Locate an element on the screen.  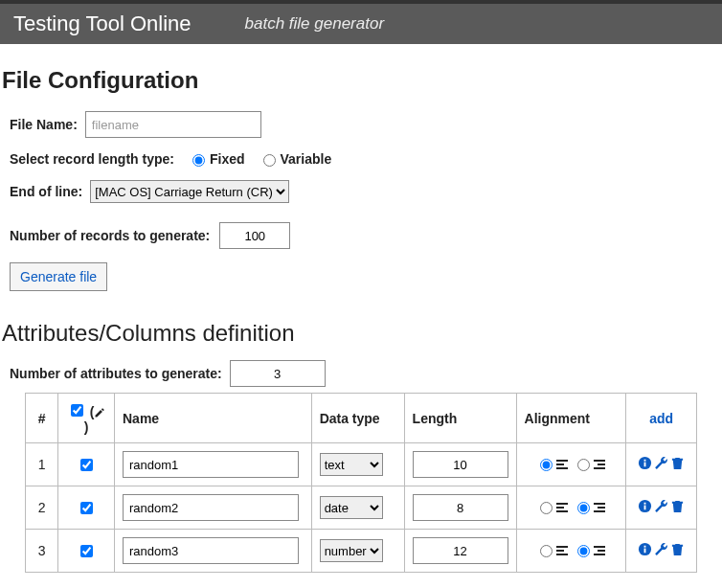
row-number: 1 is located at coordinates (42, 465).